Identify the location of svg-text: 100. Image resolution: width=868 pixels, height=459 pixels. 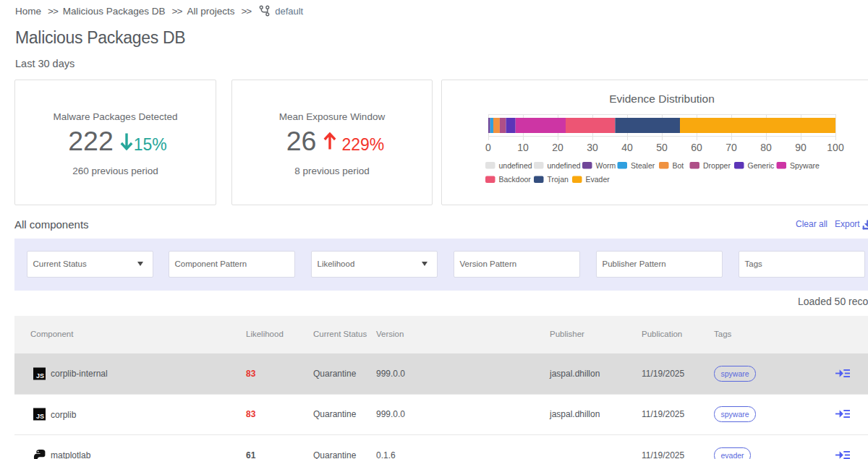
(835, 147).